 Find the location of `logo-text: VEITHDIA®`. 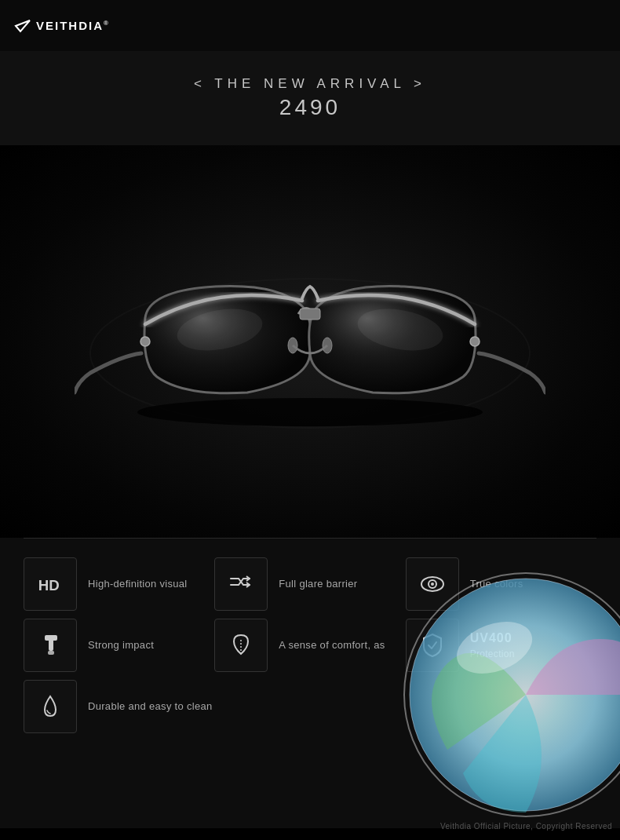

logo-text: VEITHDIA® is located at coordinates (73, 25).